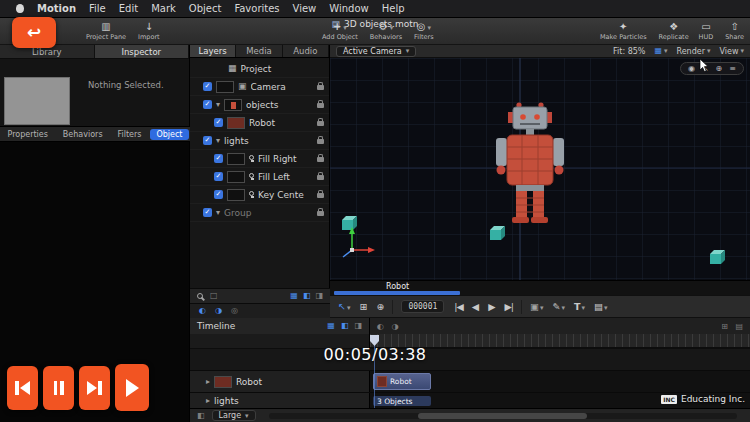  I want to click on apple-icon, so click(20, 8).